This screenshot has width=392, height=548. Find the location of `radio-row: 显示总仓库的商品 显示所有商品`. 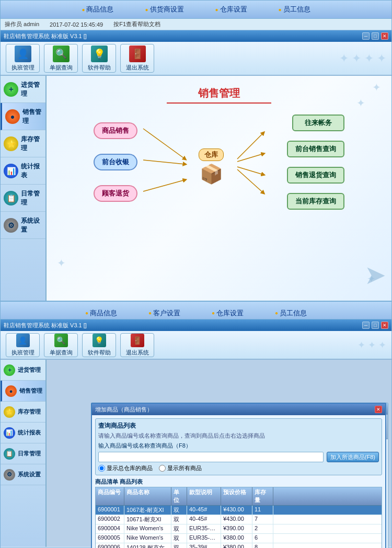

radio-row: 显示总仓库的商品 显示所有商品 is located at coordinates (238, 469).